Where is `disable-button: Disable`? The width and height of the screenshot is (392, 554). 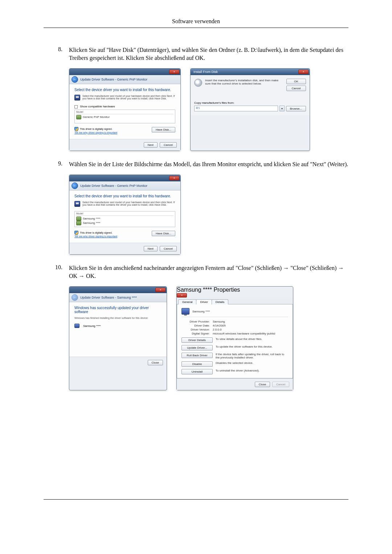
disable-button: Disable is located at coordinates (197, 364).